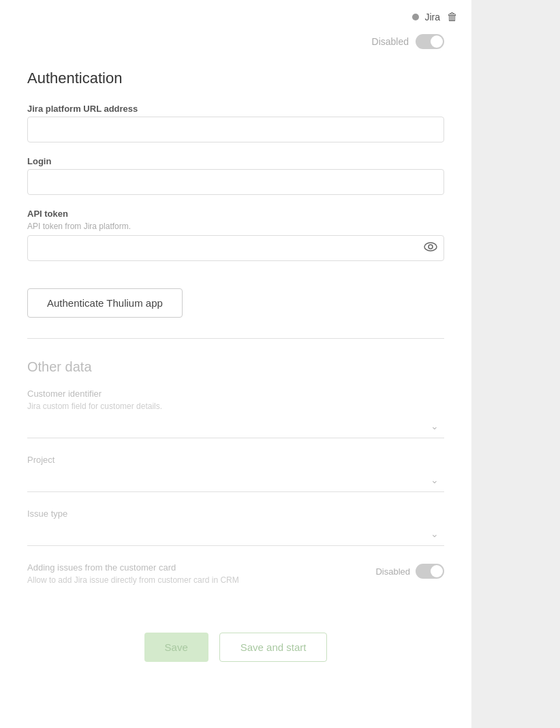  I want to click on top-toggle-label: Disabled, so click(390, 42).